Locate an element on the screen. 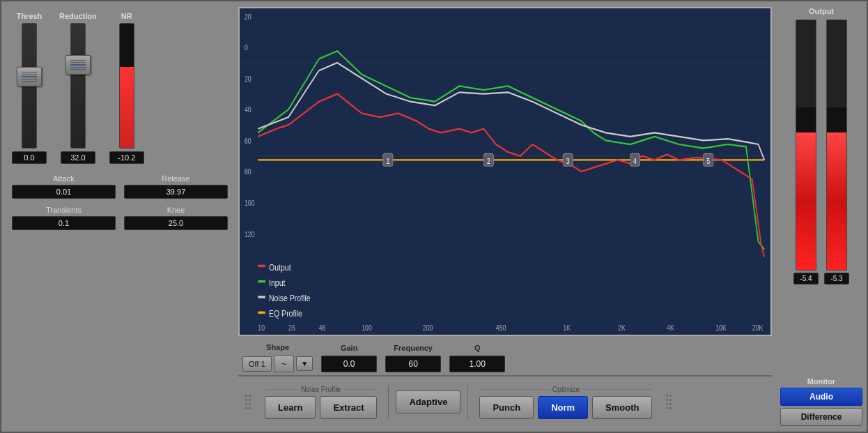  smooth-button: Smooth is located at coordinates (622, 407).